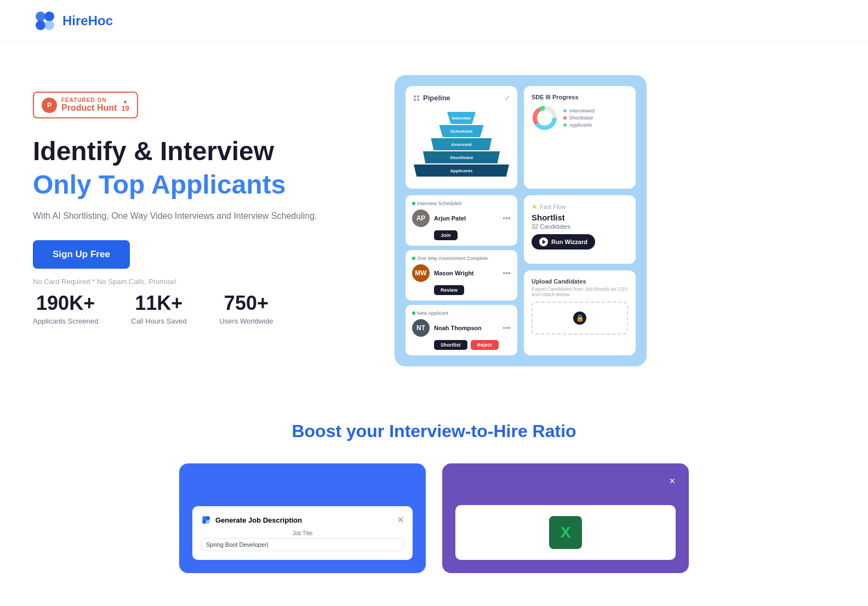 The width and height of the screenshot is (868, 606). Describe the element at coordinates (45, 21) in the screenshot. I see `logo-icon` at that location.